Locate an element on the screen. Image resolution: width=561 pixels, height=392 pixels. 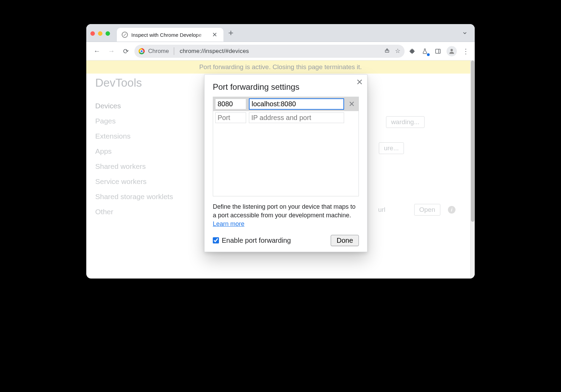
enable-checkbox-label: Enable port forwarding is located at coordinates (256, 241).